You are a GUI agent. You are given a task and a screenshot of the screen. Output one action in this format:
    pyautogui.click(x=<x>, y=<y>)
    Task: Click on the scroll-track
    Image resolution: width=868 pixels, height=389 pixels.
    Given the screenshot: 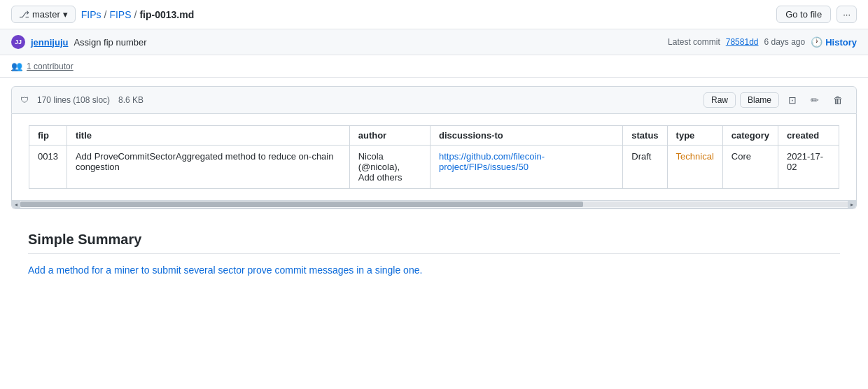 What is the action you would take?
    pyautogui.click(x=434, y=204)
    